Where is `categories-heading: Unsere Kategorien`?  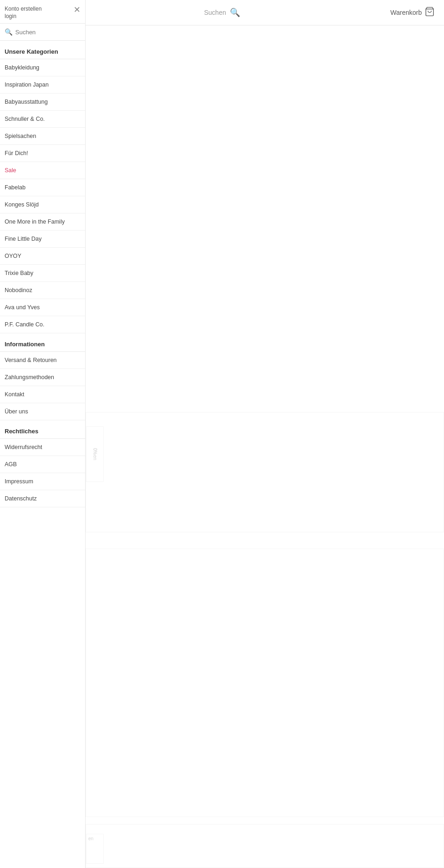 categories-heading: Unsere Kategorien is located at coordinates (43, 50).